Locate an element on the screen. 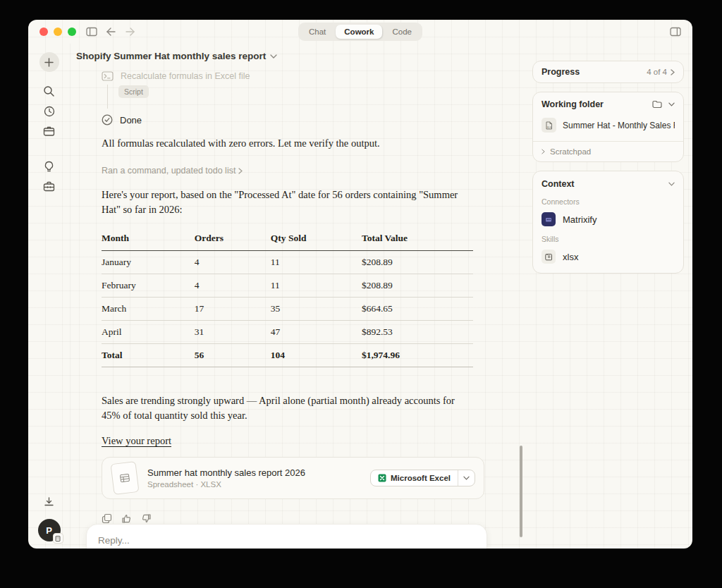  traffic-lights is located at coordinates (58, 32).